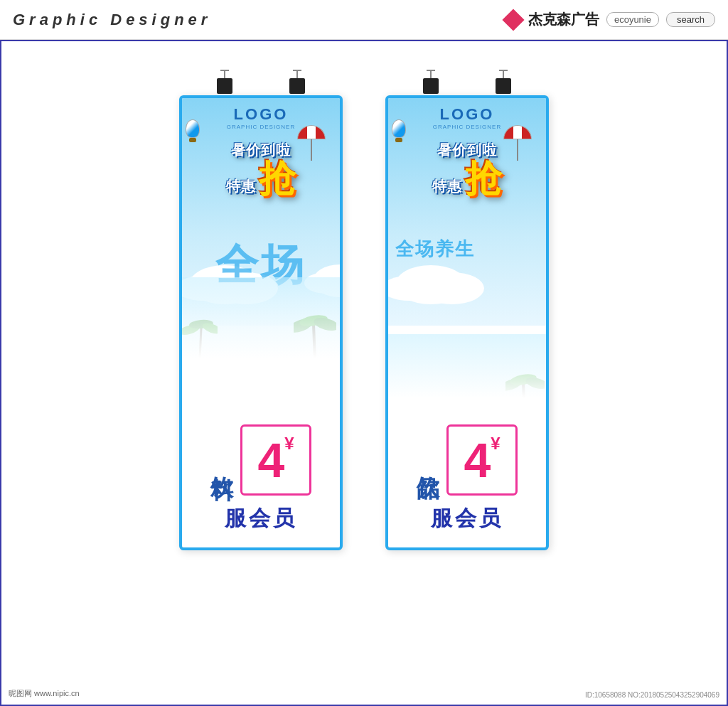  I want to click on logo-text: LOGO, so click(261, 114).